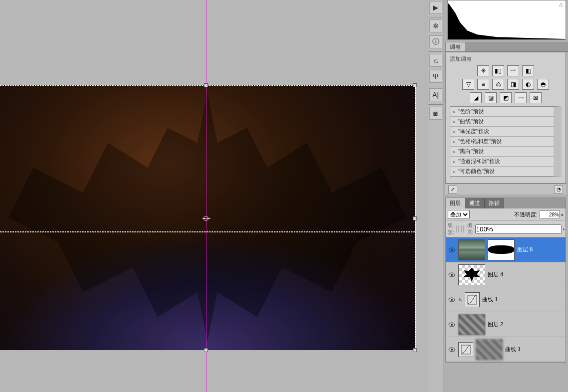 This screenshot has height=392, width=568. What do you see at coordinates (468, 84) in the screenshot?
I see `vibrance-icon: ▽` at bounding box center [468, 84].